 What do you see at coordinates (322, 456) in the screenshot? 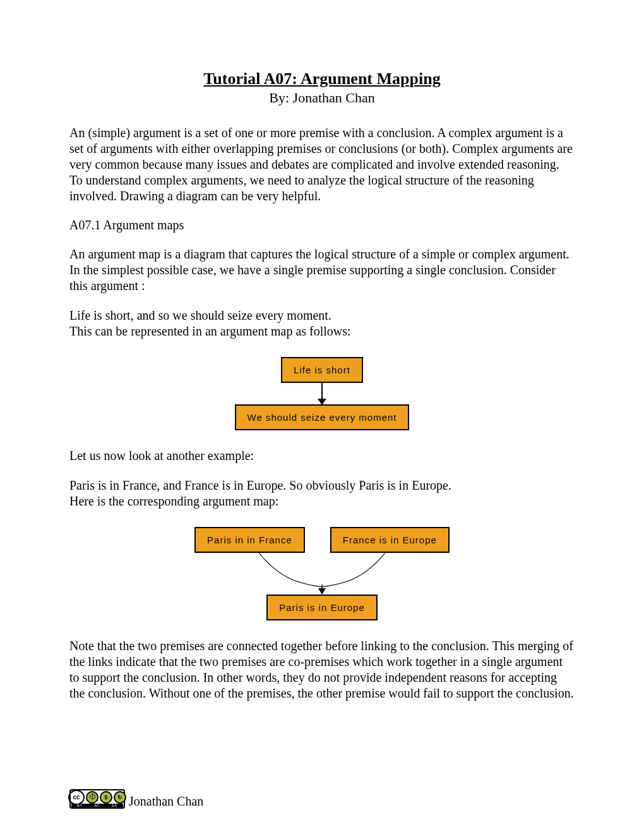
I see `transition-text: Let us now look at another example:` at bounding box center [322, 456].